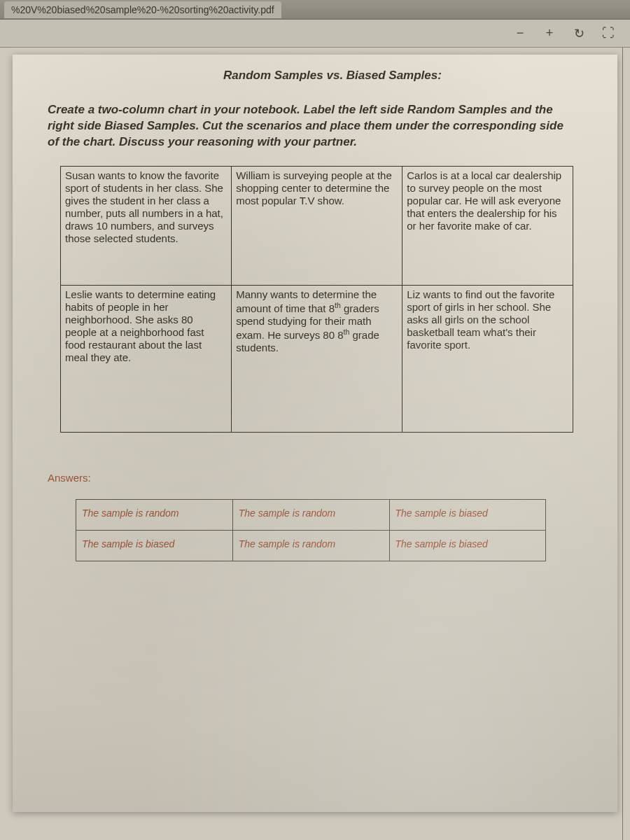 This screenshot has width=630, height=840. What do you see at coordinates (608, 34) in the screenshot?
I see `fit-page-icon: ⛶` at bounding box center [608, 34].